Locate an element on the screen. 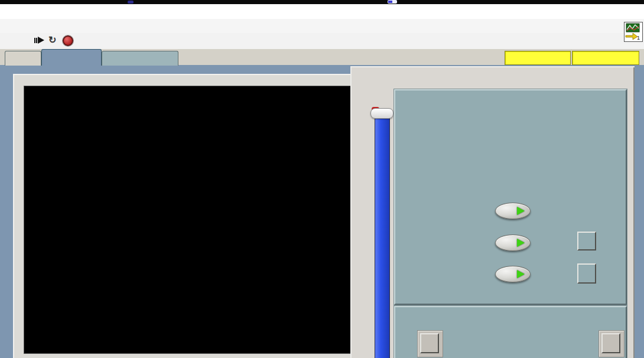  background-window-edge is located at coordinates (322, 2).